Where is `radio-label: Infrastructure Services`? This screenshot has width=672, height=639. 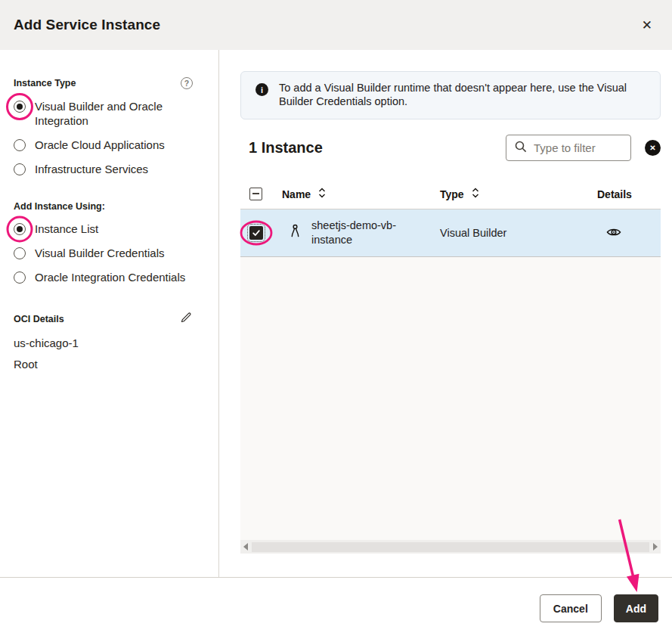 radio-label: Infrastructure Services is located at coordinates (91, 169).